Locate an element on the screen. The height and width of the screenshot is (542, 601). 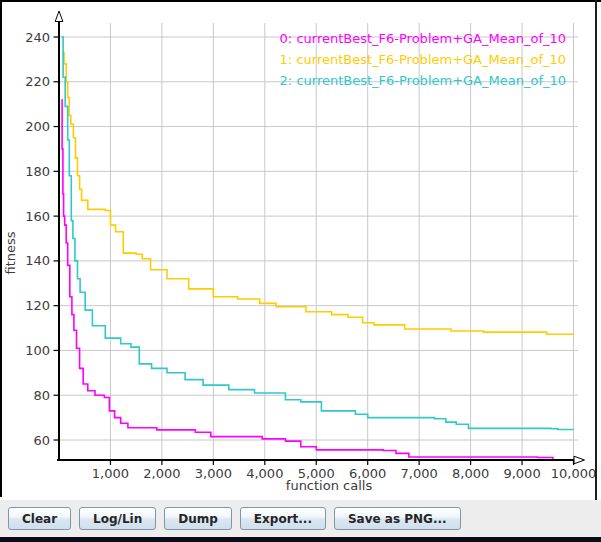
dump-button: Dump is located at coordinates (198, 518).